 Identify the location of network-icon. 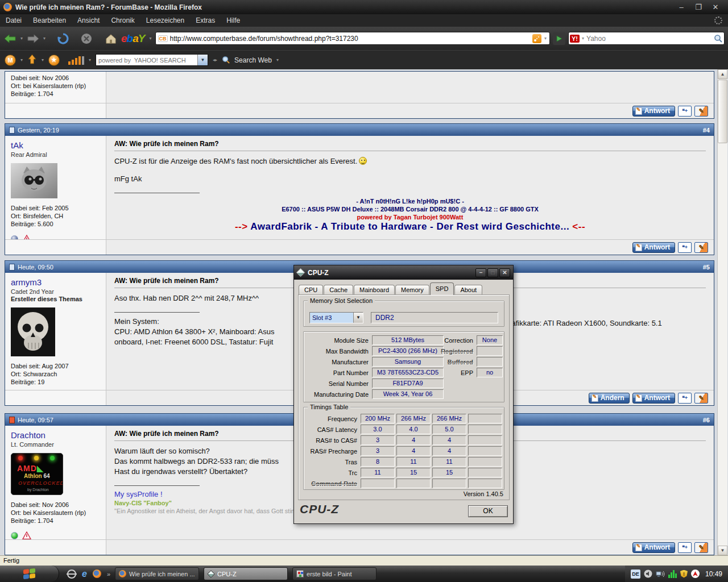
(660, 574).